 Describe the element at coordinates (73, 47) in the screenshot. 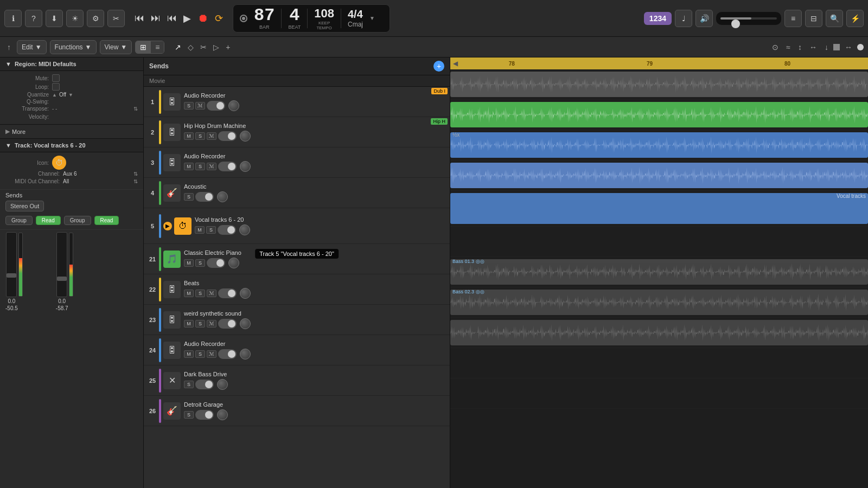

I see `functions-dropdown: Functions ▼` at that location.